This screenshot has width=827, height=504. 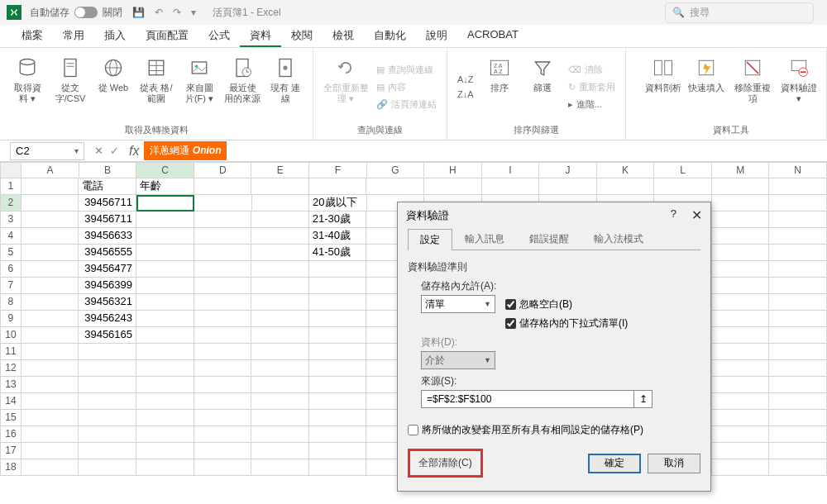 I want to click on row-header: 11, so click(x=11, y=352).